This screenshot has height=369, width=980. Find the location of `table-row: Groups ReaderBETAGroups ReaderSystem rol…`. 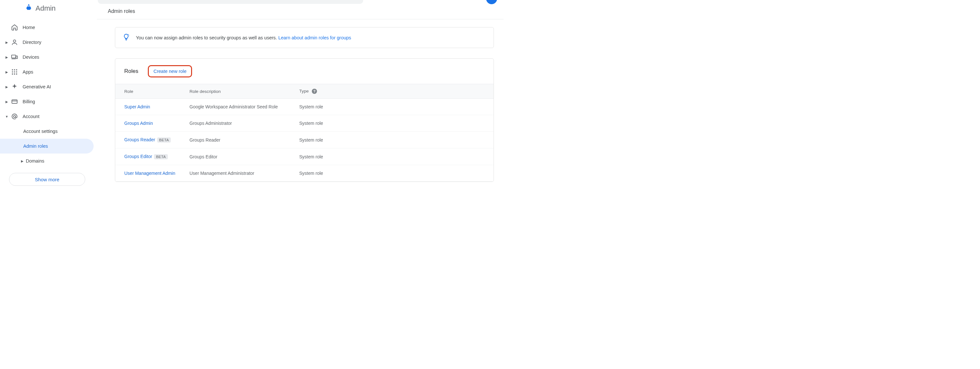

table-row: Groups ReaderBETAGroups ReaderSystem rol… is located at coordinates (304, 140).